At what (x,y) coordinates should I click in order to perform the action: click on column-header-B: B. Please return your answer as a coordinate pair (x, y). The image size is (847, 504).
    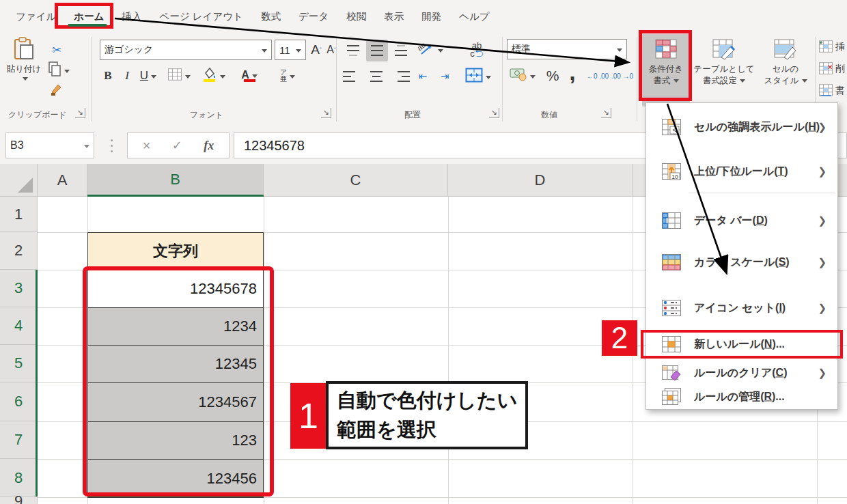
    Looking at the image, I should click on (176, 180).